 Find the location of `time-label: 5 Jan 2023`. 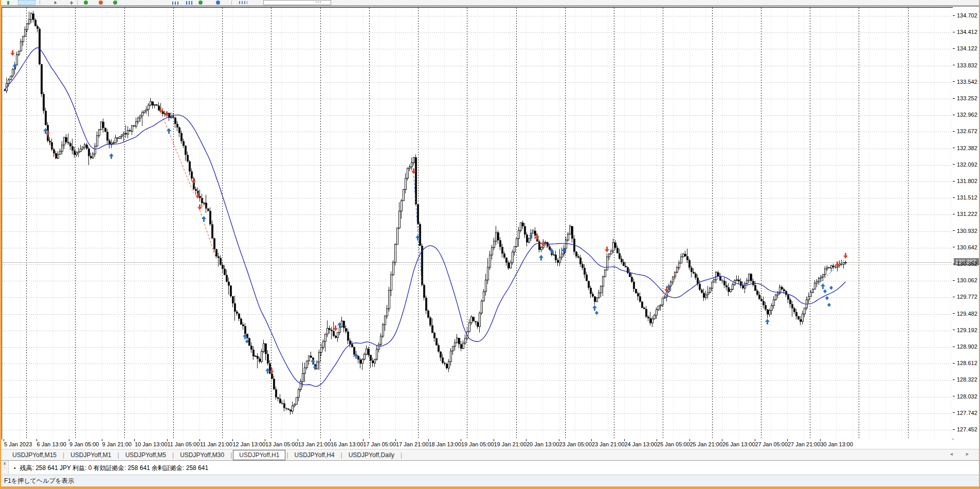

time-label: 5 Jan 2023 is located at coordinates (18, 444).